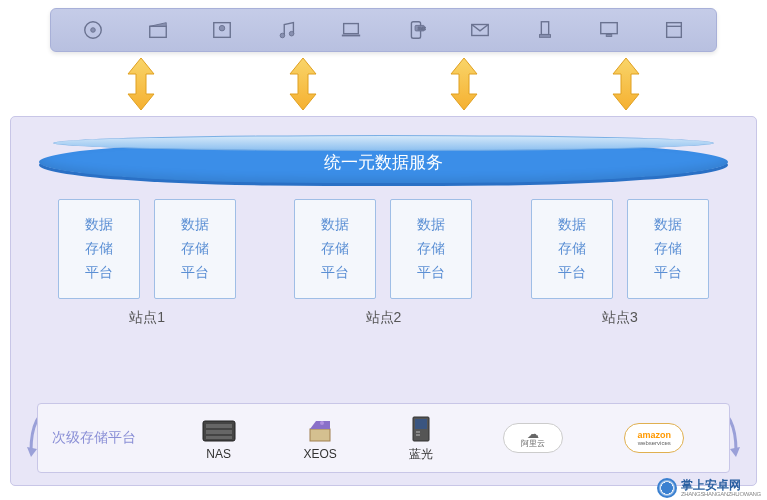  Describe the element at coordinates (721, 485) in the screenshot. I see `watermark-main: 掌上安卓网` at that location.